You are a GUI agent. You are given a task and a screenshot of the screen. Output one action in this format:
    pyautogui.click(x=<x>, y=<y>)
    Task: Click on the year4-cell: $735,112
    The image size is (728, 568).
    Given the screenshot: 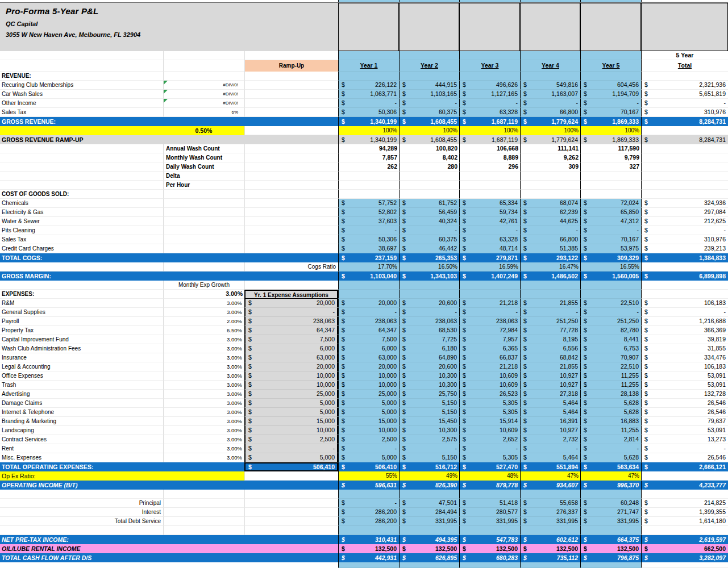 What is the action you would take?
    pyautogui.click(x=550, y=558)
    